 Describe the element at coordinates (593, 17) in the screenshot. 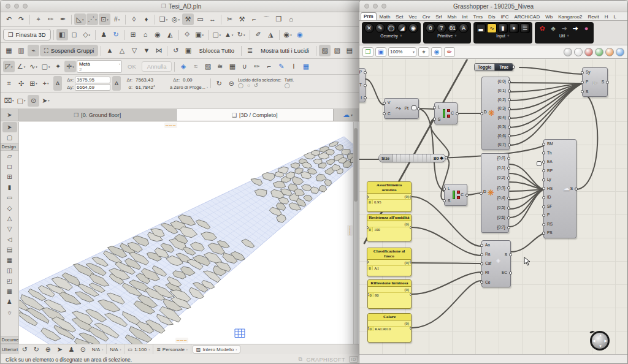

I see `menu-tab-revit: Revit` at that location.